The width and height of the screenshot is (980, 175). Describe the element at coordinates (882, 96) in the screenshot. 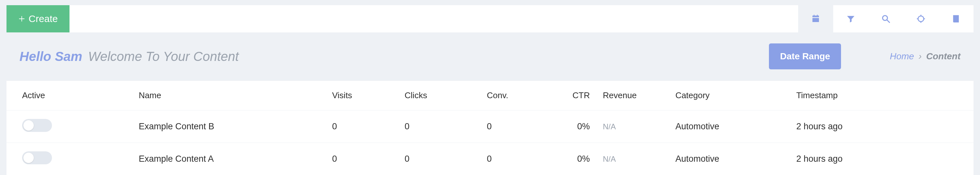

I see `th-timestamp: Timestamp` at that location.